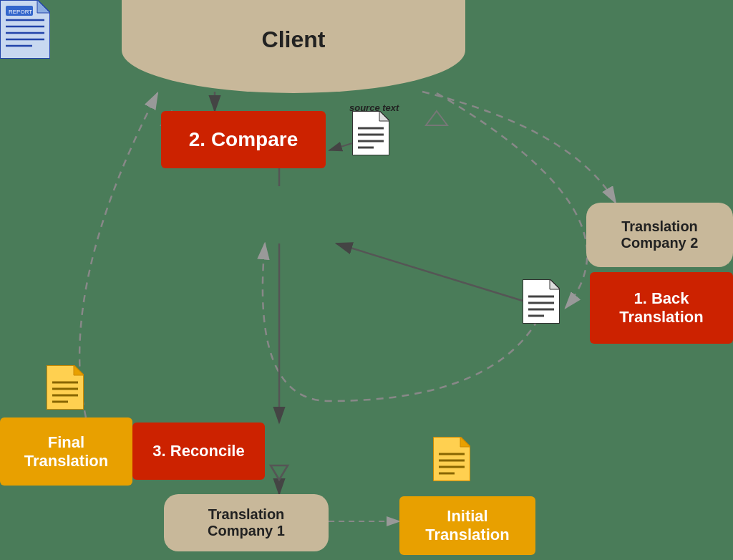 The width and height of the screenshot is (733, 560). What do you see at coordinates (25, 29) in the screenshot?
I see `report-doc-icon: REPORT` at bounding box center [25, 29].